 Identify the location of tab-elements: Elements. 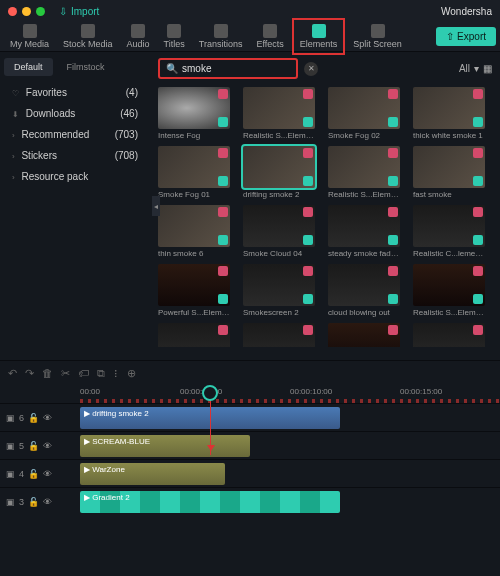
(319, 36).